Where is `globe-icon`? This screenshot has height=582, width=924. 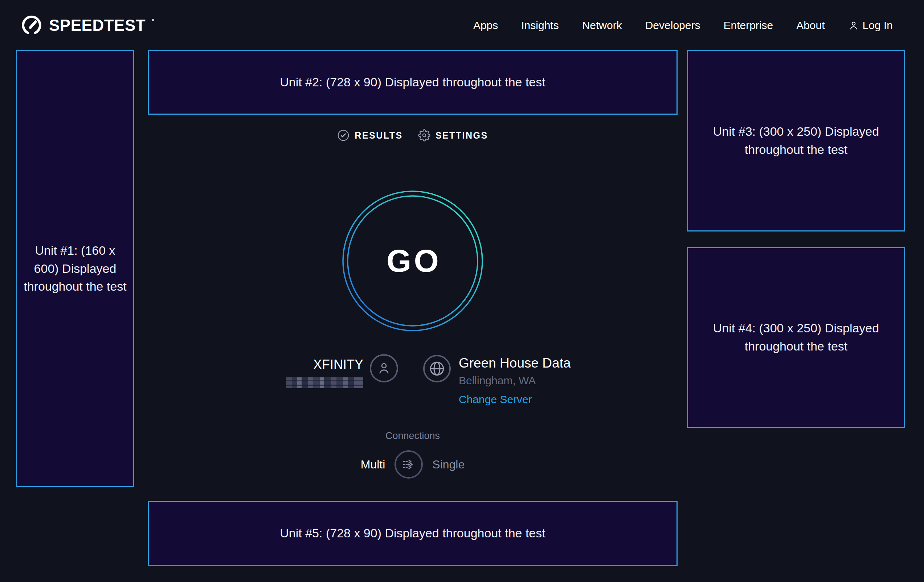 globe-icon is located at coordinates (437, 369).